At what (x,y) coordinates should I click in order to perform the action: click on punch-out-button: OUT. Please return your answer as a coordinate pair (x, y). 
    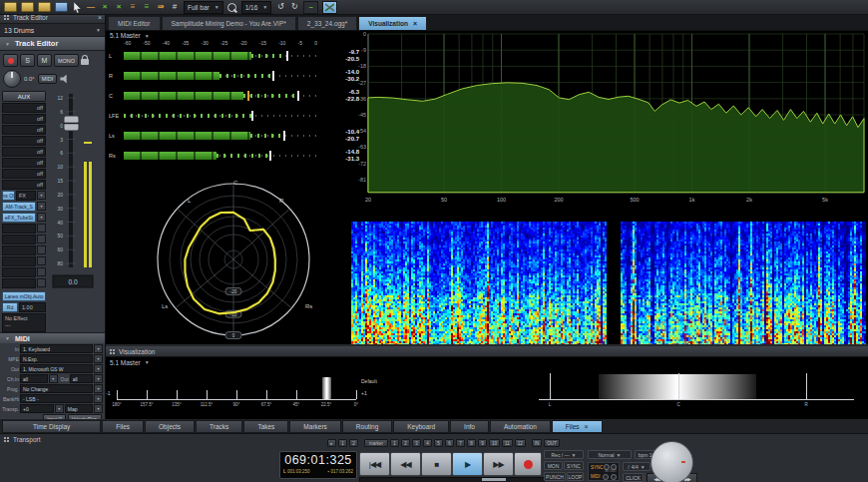
    Looking at the image, I should click on (552, 443).